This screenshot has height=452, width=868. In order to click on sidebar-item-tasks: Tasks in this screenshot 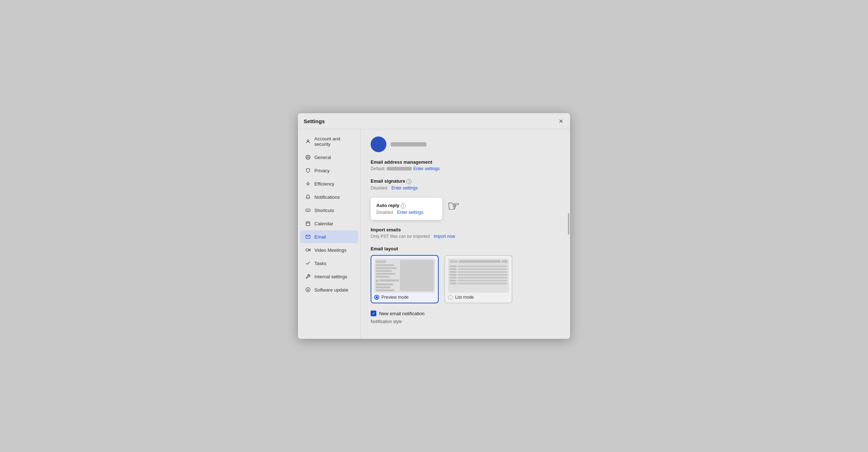, I will do `click(329, 263)`.